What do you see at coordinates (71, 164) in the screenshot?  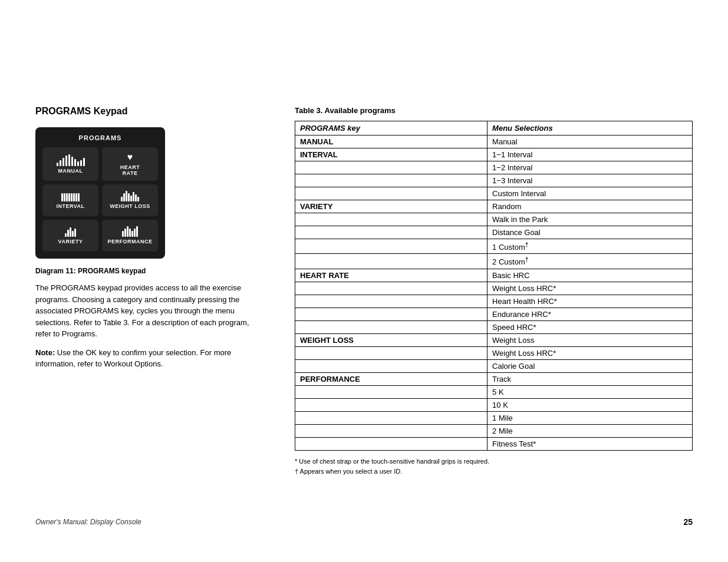 I see `keypad-btn-manual: MANUAL` at bounding box center [71, 164].